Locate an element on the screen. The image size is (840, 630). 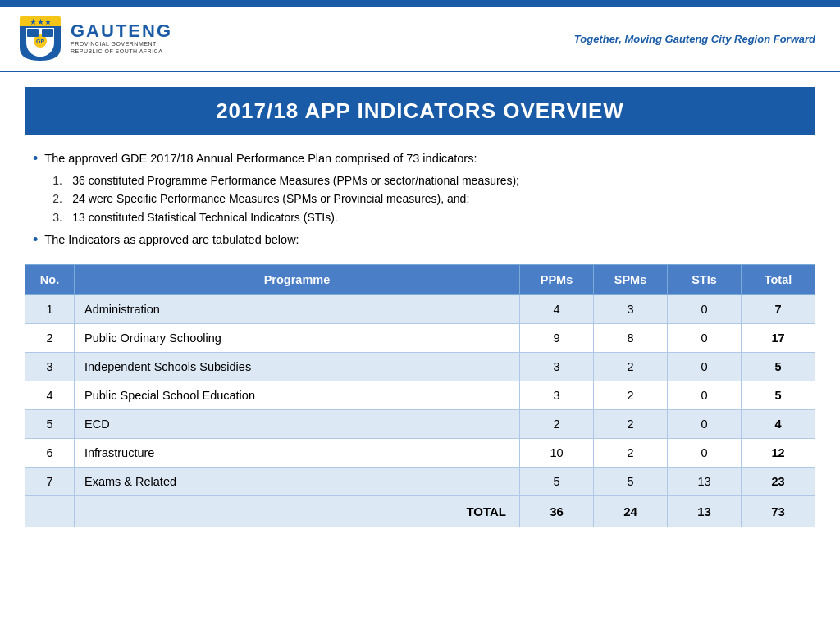
cell-spms: 3 is located at coordinates (631, 308).